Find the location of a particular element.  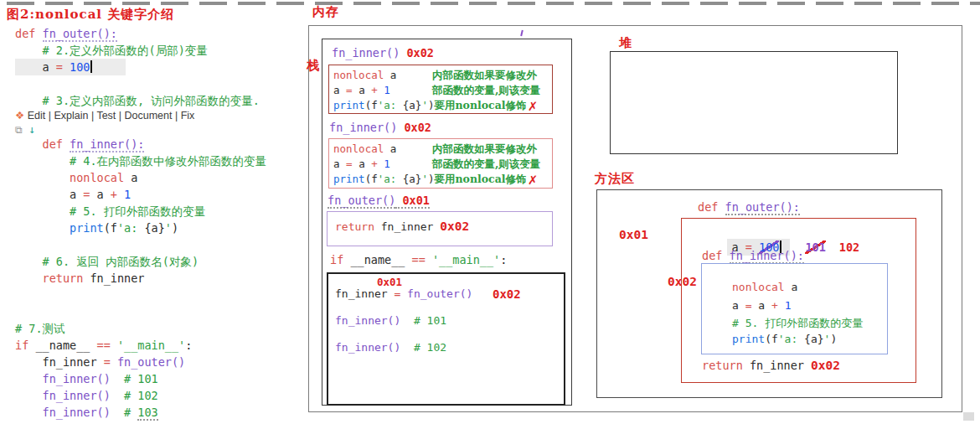

main-frame-line: fn_inner() # 101 is located at coordinates (390, 320).